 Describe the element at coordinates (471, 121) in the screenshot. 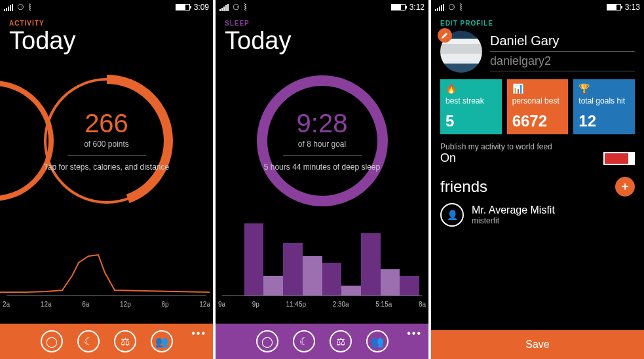

I see `tile-value: 5` at that location.